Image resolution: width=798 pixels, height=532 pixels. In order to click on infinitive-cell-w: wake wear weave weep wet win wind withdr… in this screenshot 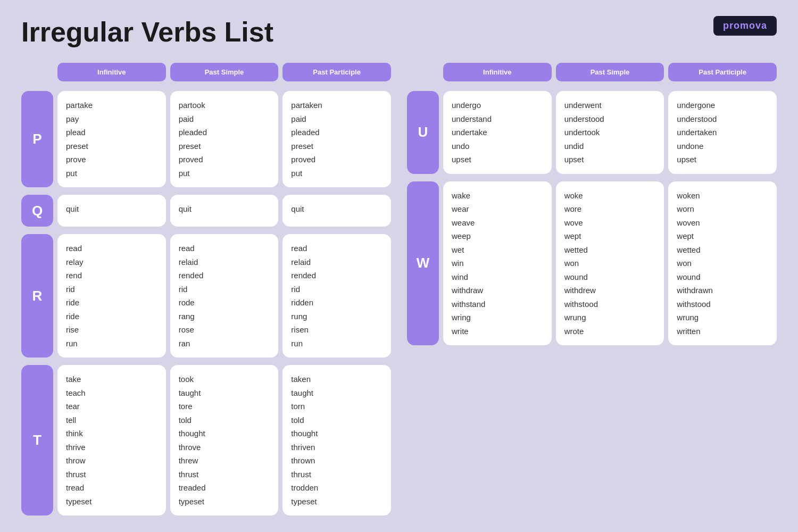, I will do `click(497, 264)`.